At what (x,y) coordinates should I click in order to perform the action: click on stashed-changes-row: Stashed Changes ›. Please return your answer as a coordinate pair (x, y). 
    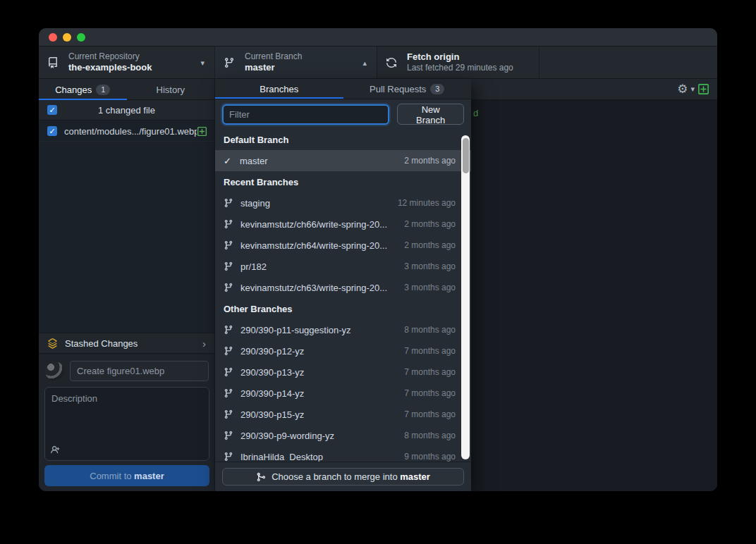
    Looking at the image, I should click on (127, 343).